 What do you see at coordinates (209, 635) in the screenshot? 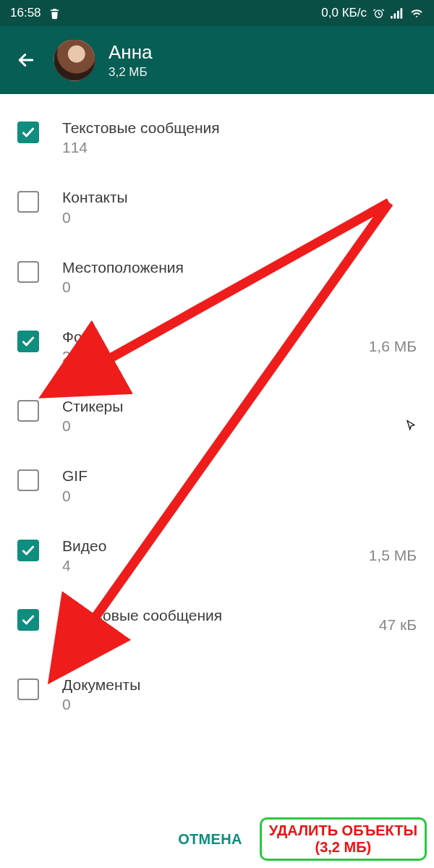
I see `item-count: 12` at bounding box center [209, 635].